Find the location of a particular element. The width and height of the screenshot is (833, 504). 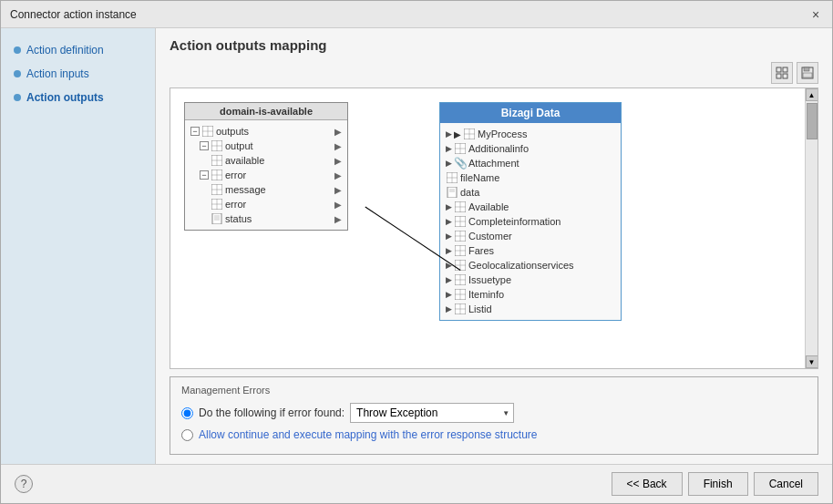

sidebar-item-action-outputs: Action outputs is located at coordinates (78, 98).